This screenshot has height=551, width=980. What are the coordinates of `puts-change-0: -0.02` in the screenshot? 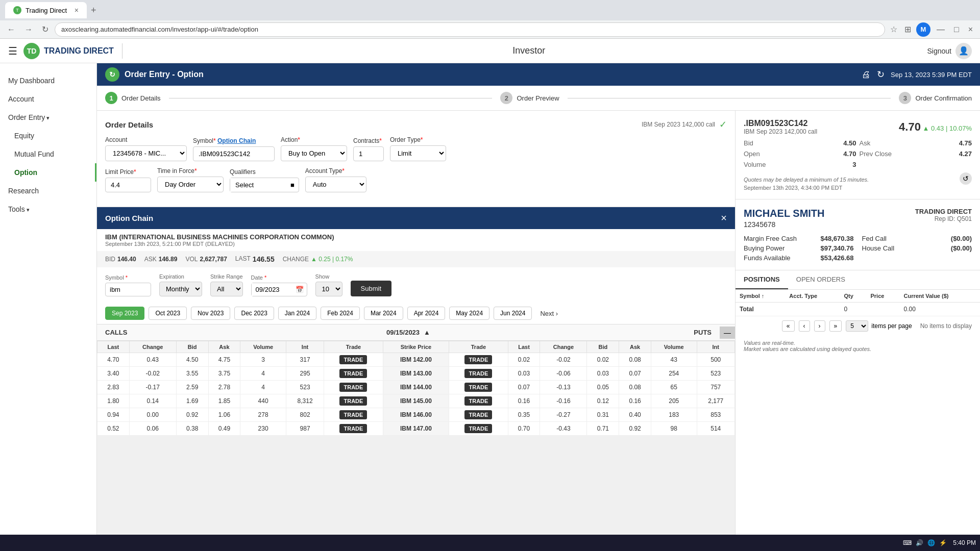 It's located at (564, 360).